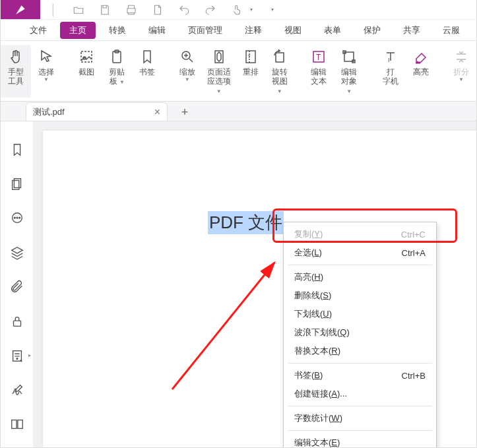 This screenshot has width=477, height=448. What do you see at coordinates (360, 253) in the screenshot?
I see `context-menu-全选: 全选(L)Ctrl+A` at bounding box center [360, 253].